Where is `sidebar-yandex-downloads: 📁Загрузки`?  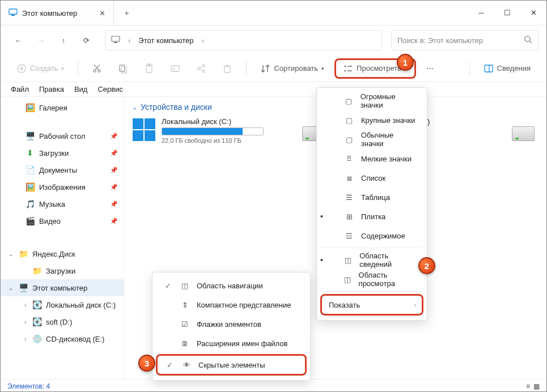
sidebar-yandex-downloads: 📁Загрузки is located at coordinates (62, 271).